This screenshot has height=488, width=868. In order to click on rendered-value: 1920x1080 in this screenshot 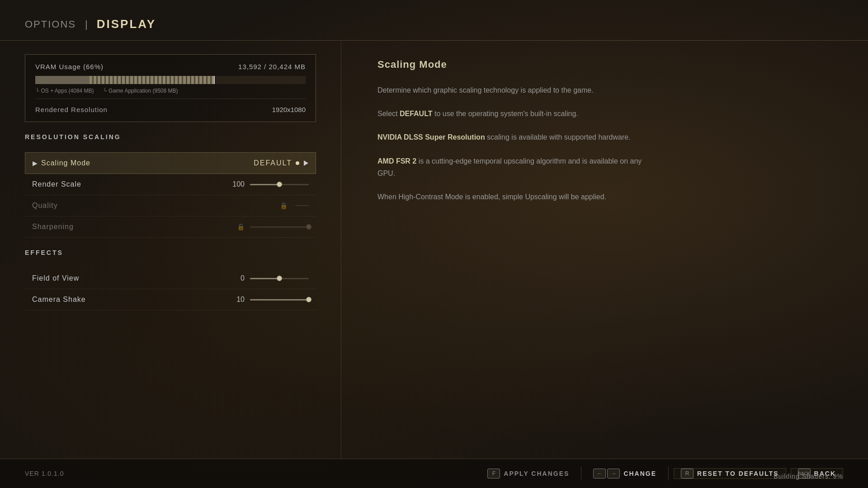, I will do `click(289, 109)`.